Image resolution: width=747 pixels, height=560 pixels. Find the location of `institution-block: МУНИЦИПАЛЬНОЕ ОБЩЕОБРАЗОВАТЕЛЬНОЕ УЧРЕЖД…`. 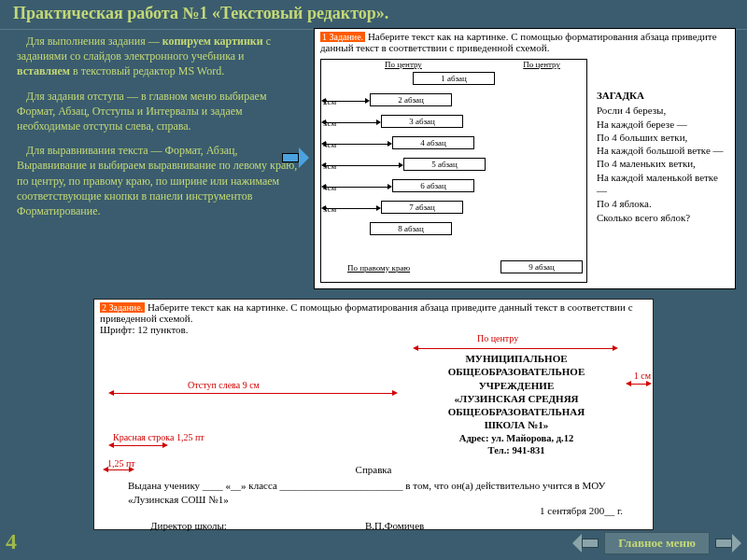

institution-block: МУНИЦИПАЛЬНОЕ ОБЩЕОБРАЗОВАТЕЛЬНОЕ УЧРЕЖД… is located at coordinates (516, 405).